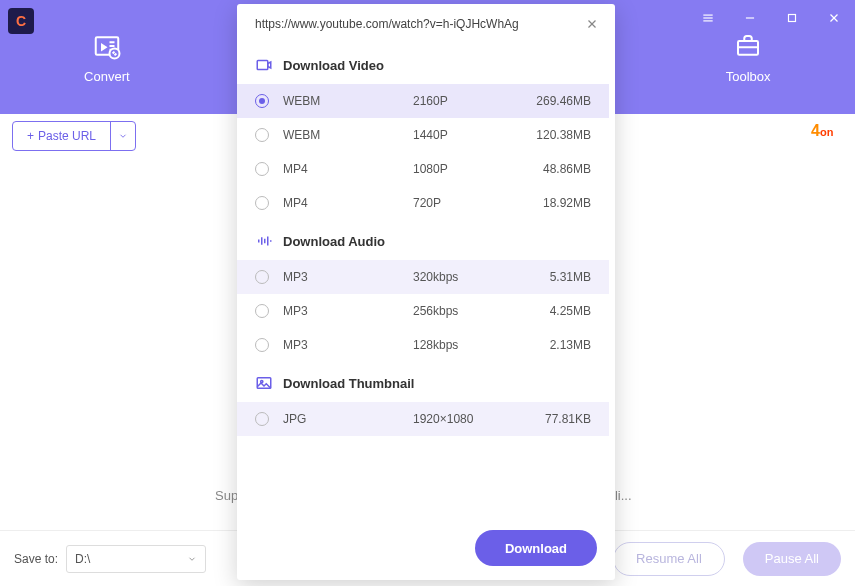 This screenshot has width=855, height=586. What do you see at coordinates (123, 136) in the screenshot?
I see `paste-url-dropdown` at bounding box center [123, 136].